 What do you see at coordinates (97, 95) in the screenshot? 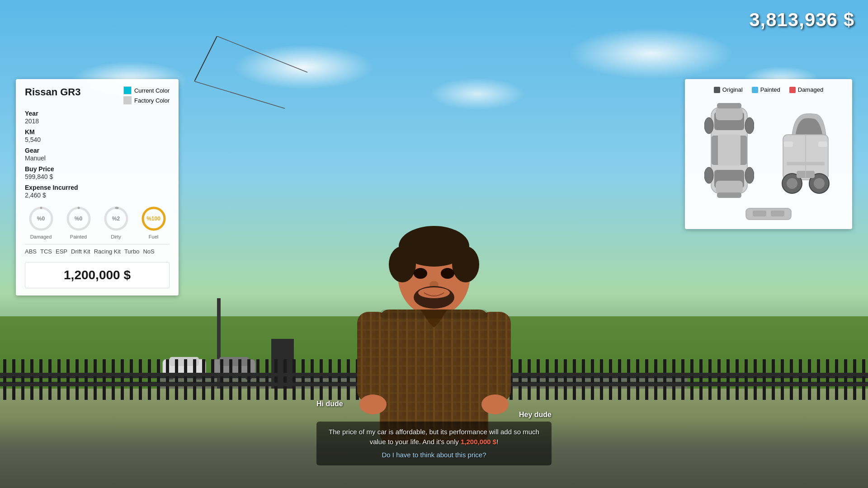
I see `panel-header: Rissan GR3 Current Color Factory Color` at bounding box center [97, 95].